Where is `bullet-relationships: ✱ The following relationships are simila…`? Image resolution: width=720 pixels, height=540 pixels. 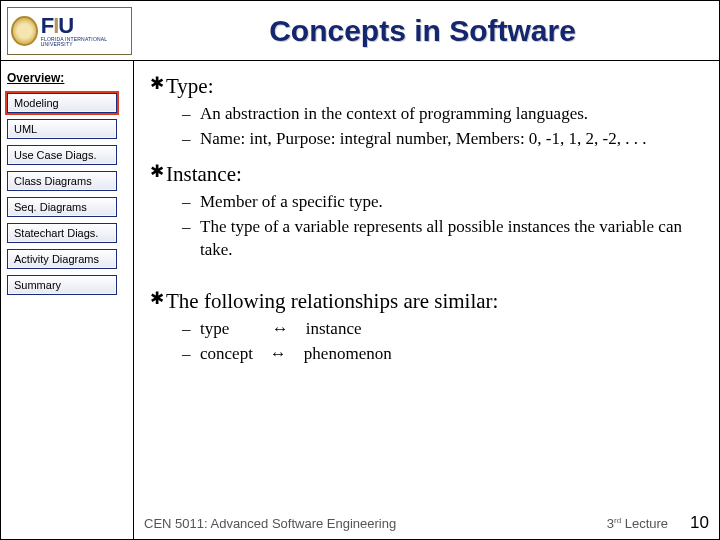
bullet-relationships: ✱ The following relationships are simila… is located at coordinates (428, 301).